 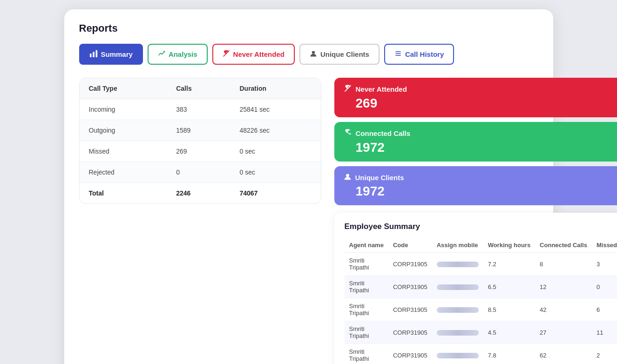 What do you see at coordinates (123, 194) in the screenshot?
I see `call-type-cell: Total` at bounding box center [123, 194].